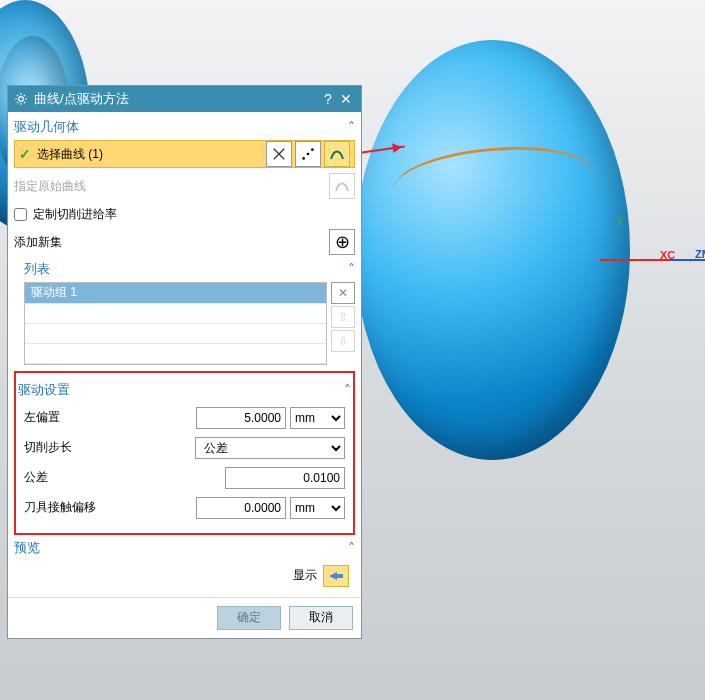  What do you see at coordinates (270, 448) in the screenshot?
I see `cut-step-select: 公差` at bounding box center [270, 448].